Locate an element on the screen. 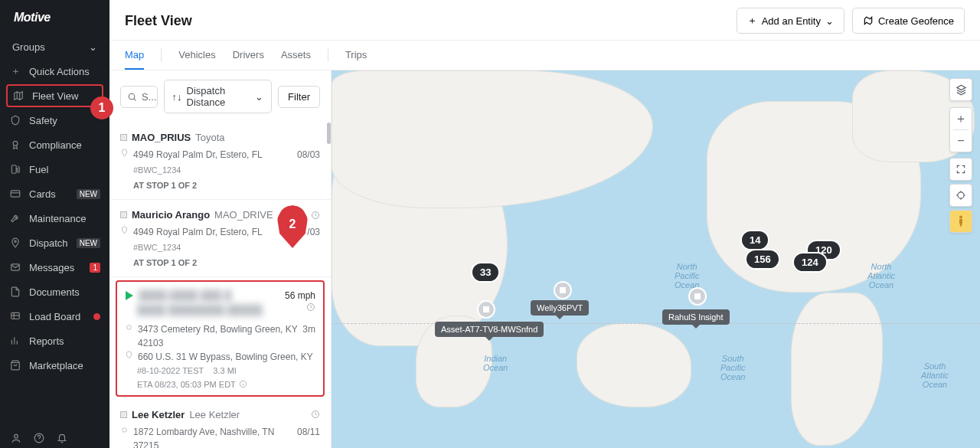  chart-icon is located at coordinates (15, 341).